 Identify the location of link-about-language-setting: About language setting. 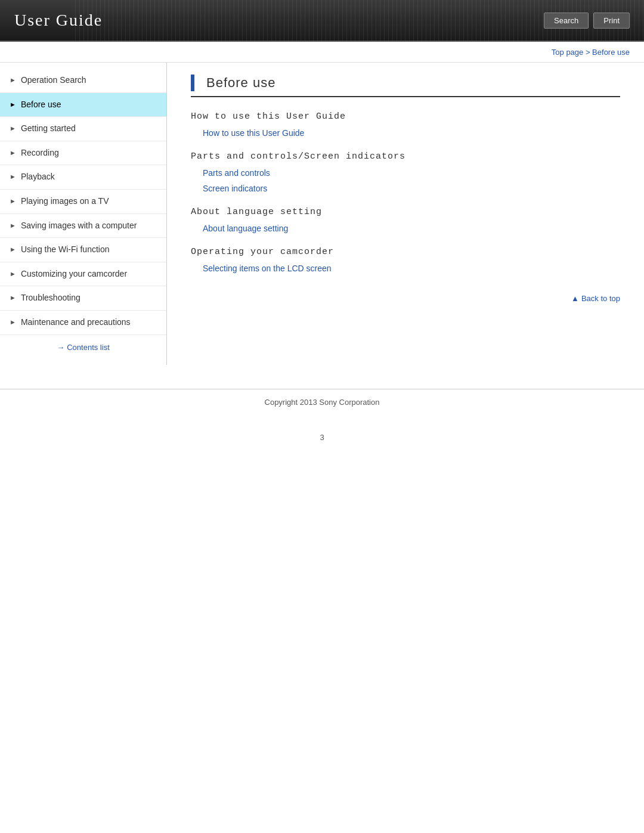
(405, 228).